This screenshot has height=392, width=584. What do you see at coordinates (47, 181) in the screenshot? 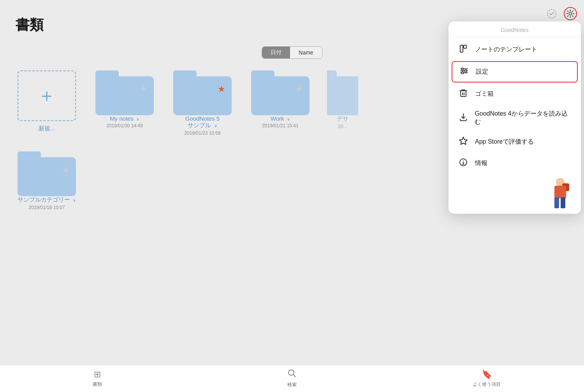
I see `folder-item-sample-category: ★ サンプルカテゴリー ∨ 2019/01/18 10:07` at bounding box center [47, 181].